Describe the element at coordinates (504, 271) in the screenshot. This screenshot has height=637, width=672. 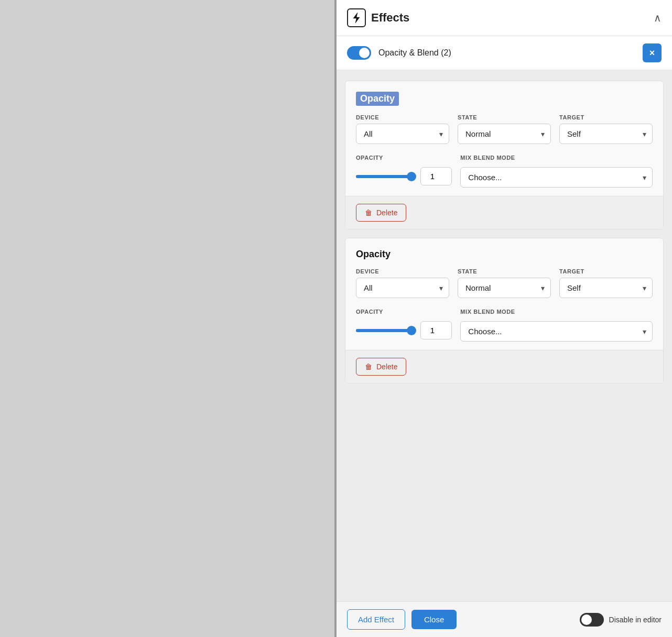
I see `effect-card-2-state-label: STATE` at that location.